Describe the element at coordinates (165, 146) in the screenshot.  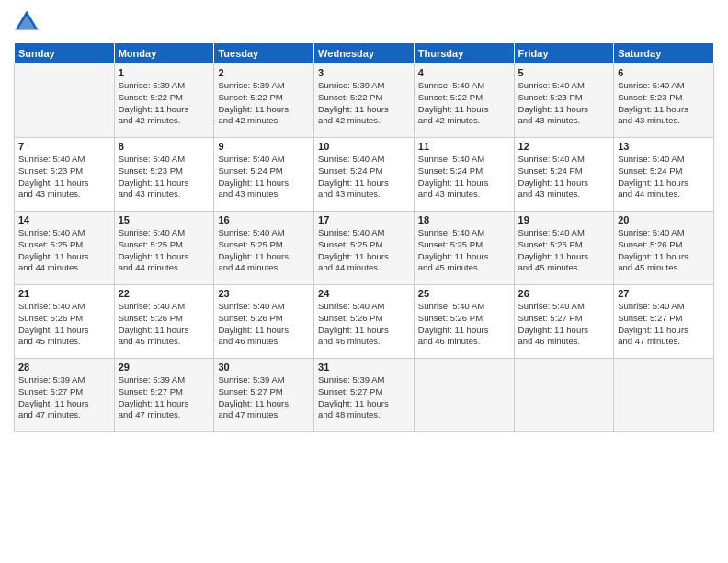
I see `day-number: 8` at that location.